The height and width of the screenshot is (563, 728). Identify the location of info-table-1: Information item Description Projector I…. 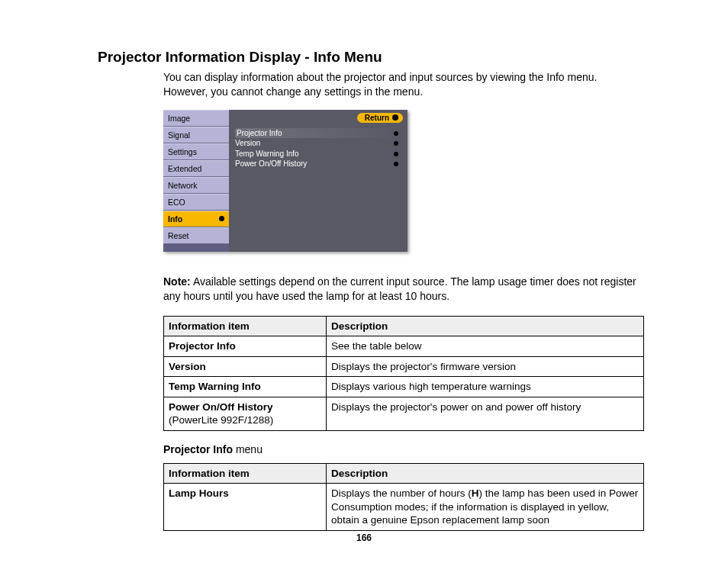
(404, 374).